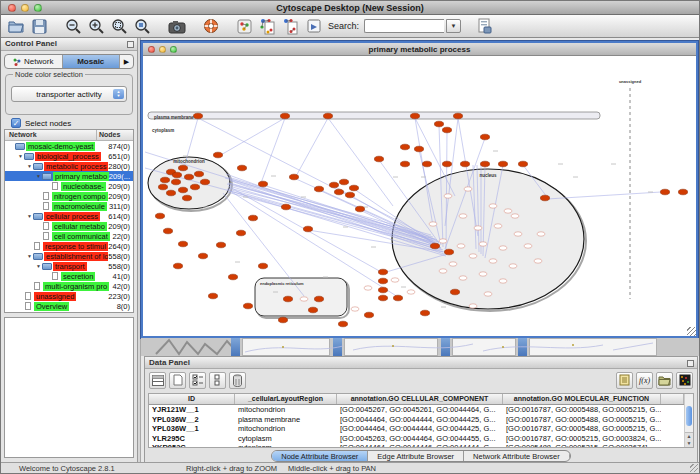 The height and width of the screenshot is (474, 700). What do you see at coordinates (38, 8) in the screenshot?
I see `zoom-button` at bounding box center [38, 8].